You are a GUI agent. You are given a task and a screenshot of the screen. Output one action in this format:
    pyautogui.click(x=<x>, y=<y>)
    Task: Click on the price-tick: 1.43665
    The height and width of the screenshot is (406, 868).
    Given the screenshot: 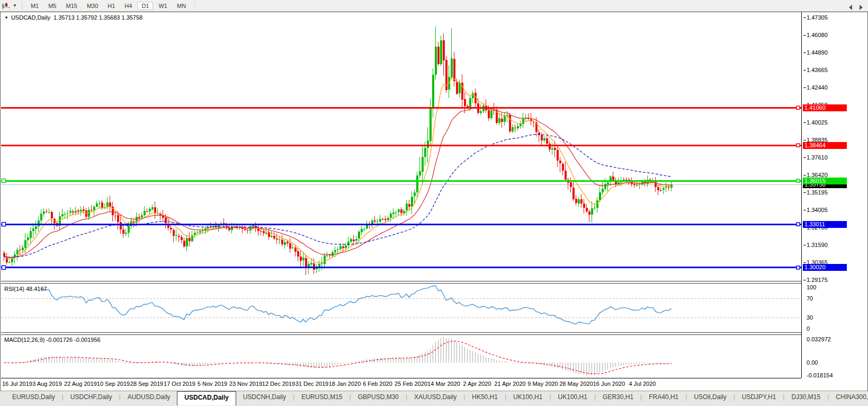 What is the action you would take?
    pyautogui.click(x=817, y=70)
    